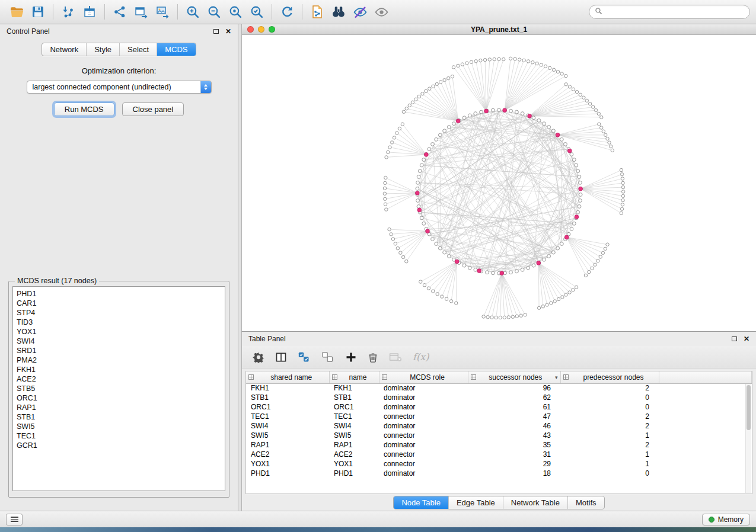  Describe the element at coordinates (84, 109) in the screenshot. I see `run-mcds-button: Run MCDS` at that location.